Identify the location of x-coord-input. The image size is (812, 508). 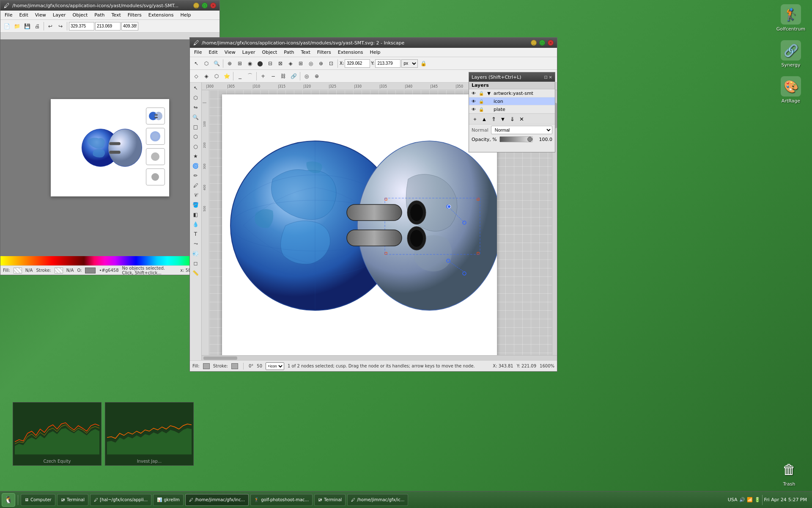
(357, 64).